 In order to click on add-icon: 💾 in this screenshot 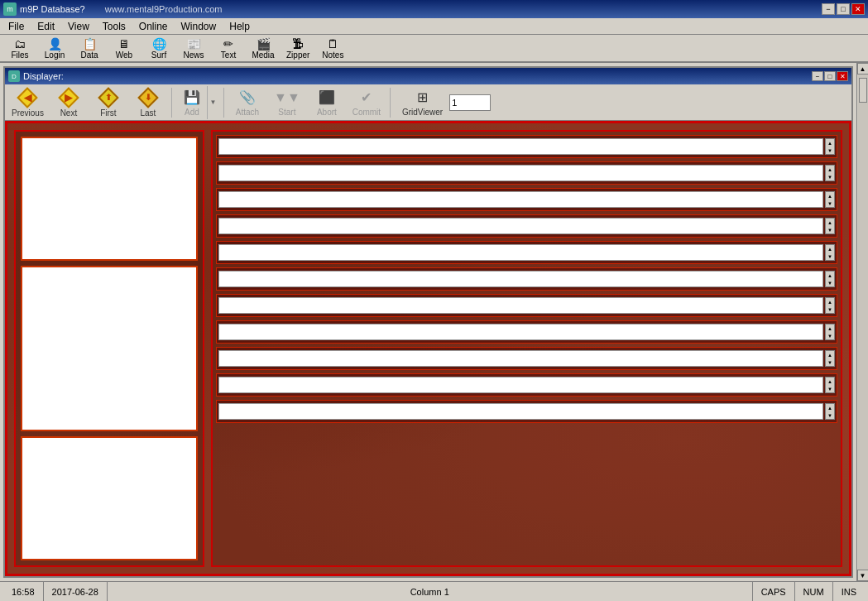, I will do `click(192, 98)`.